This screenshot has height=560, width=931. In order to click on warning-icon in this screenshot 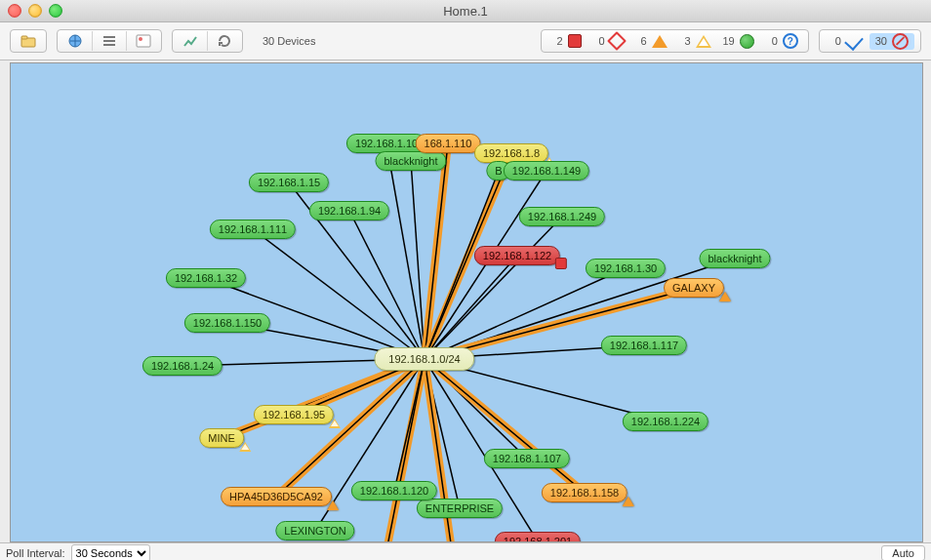, I will do `click(704, 41)`.